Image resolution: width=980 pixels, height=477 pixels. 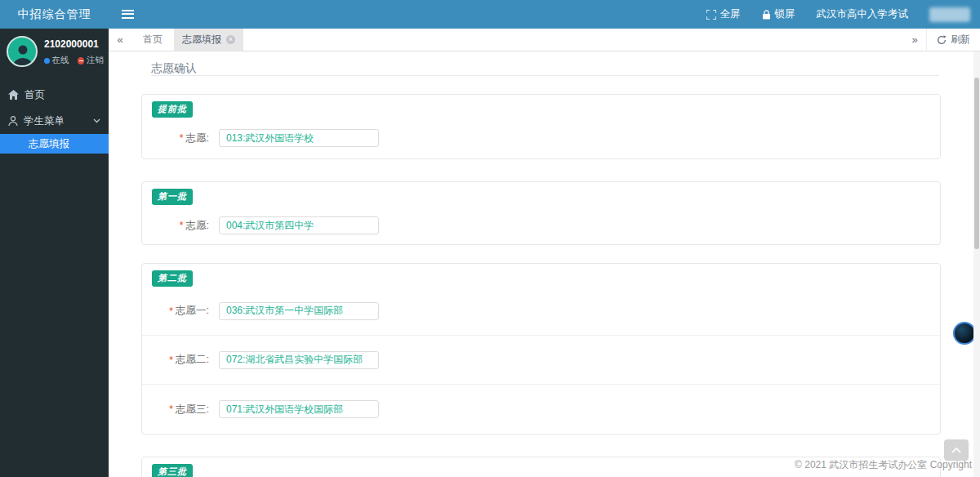 What do you see at coordinates (172, 197) in the screenshot?
I see `batch-badge: 第一批` at bounding box center [172, 197].